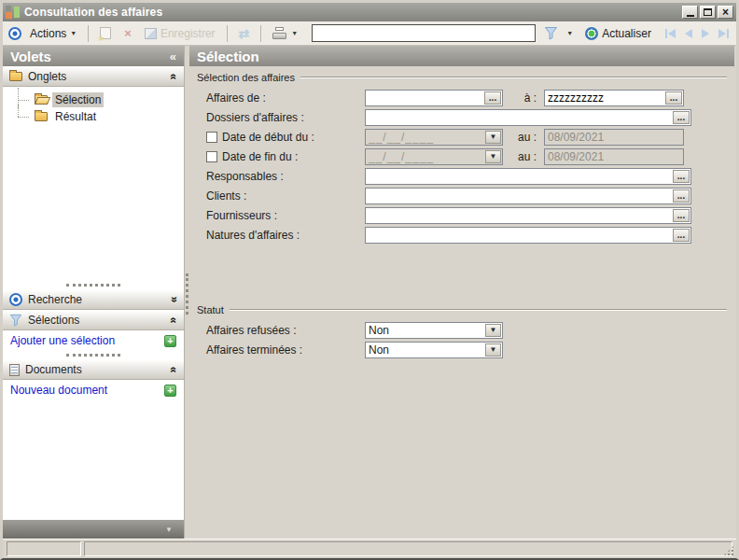 This screenshot has width=739, height=560. Describe the element at coordinates (681, 196) in the screenshot. I see `clients-lookup-button: ...` at that location.